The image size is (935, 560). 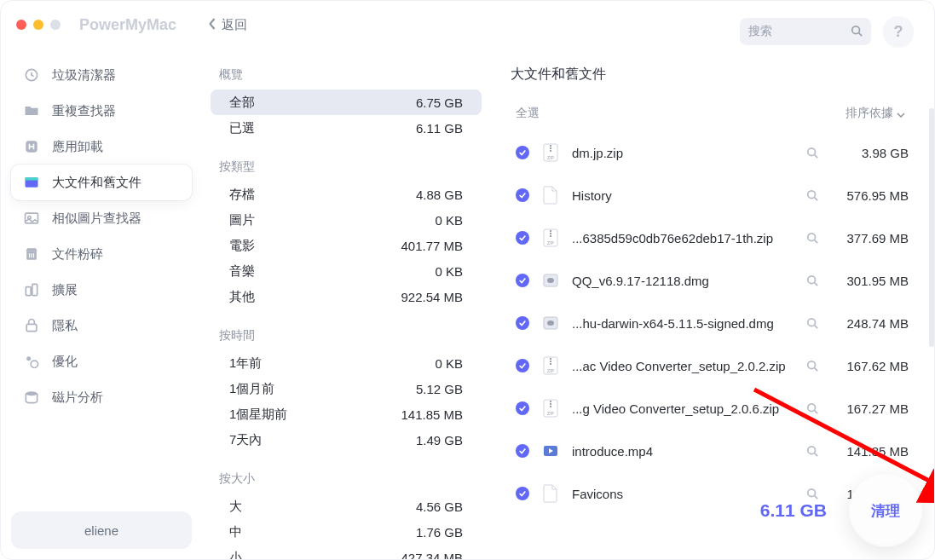 What do you see at coordinates (101, 111) in the screenshot?
I see `sidebar-item-1: 重複查找器` at bounding box center [101, 111].